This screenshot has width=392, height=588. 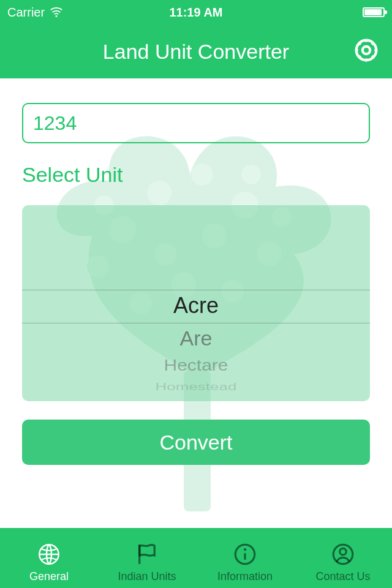 What do you see at coordinates (196, 558) in the screenshot?
I see `tab-bar: General Indian Units Information` at bounding box center [196, 558].